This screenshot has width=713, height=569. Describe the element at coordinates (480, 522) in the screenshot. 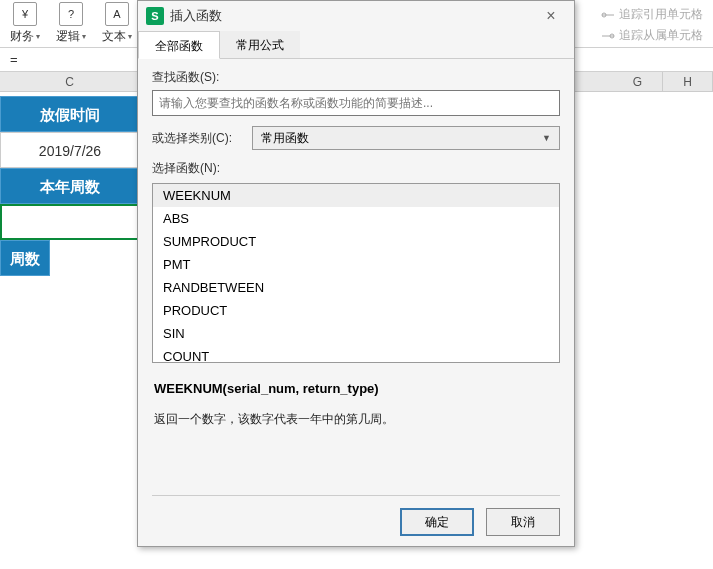

I see `dialog-footer: 确定 取消` at that location.